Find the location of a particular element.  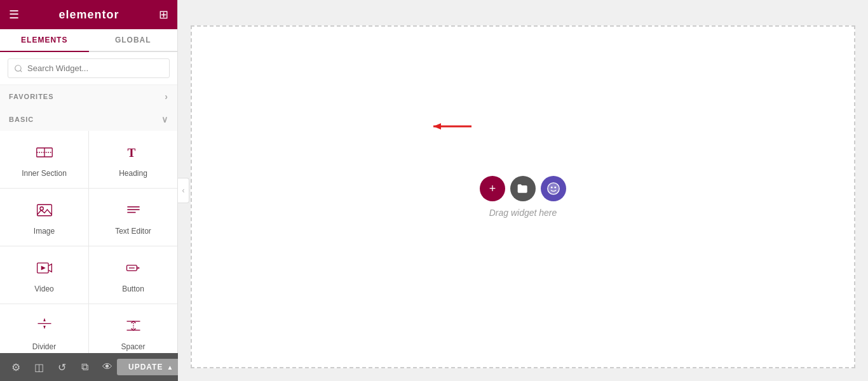

widget-video: Video is located at coordinates (44, 275).